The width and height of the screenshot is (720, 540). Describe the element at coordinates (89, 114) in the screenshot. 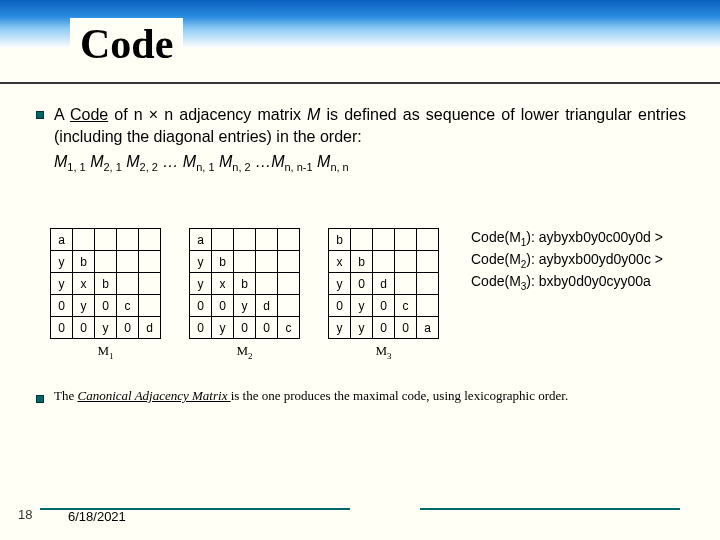

I see `code-keyword: Code` at that location.